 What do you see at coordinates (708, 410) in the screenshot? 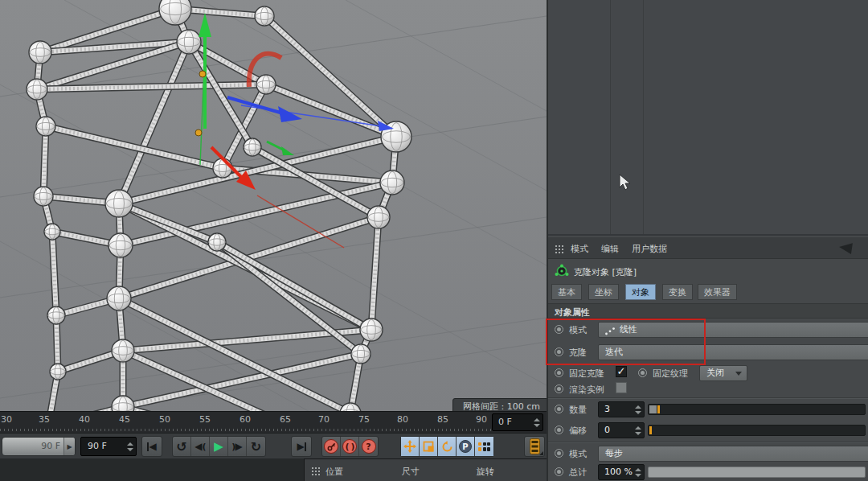
I see `param-row-count: 数量 3` at bounding box center [708, 410].